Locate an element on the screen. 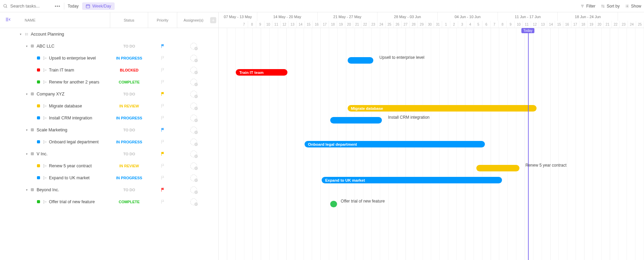 The image size is (644, 260). task-row: Train IT teamBLOCKED is located at coordinates (109, 70).